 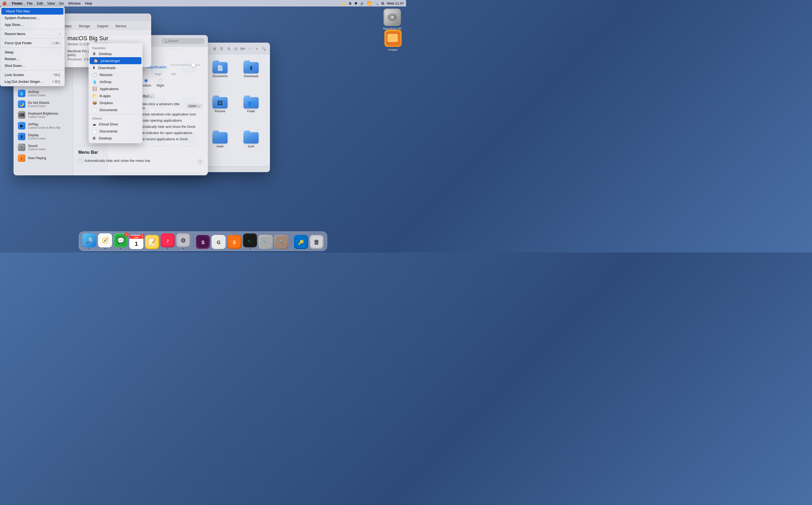 What do you see at coordinates (393, 40) in the screenshot?
I see `desktop-icon-images: Images` at bounding box center [393, 40].